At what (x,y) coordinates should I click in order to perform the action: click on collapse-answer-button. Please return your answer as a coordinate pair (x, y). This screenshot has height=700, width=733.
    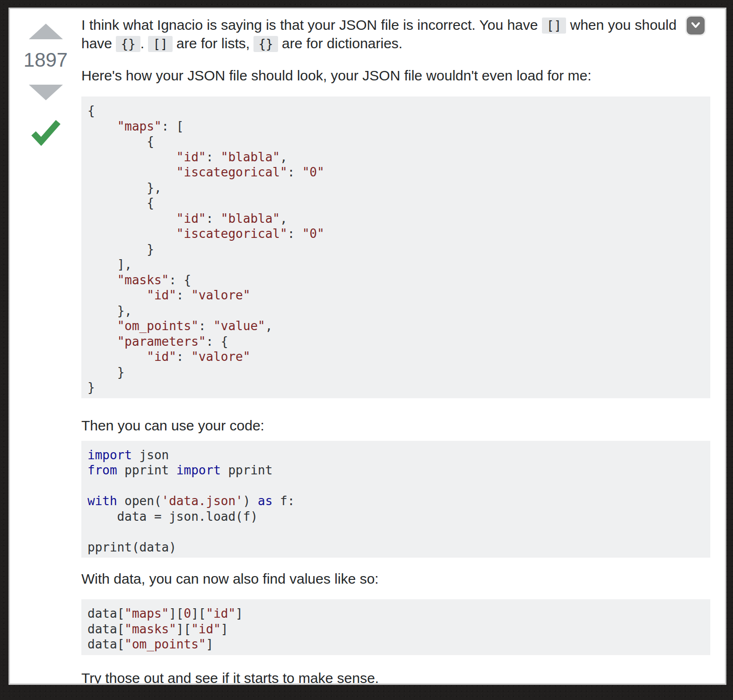
    Looking at the image, I should click on (696, 26).